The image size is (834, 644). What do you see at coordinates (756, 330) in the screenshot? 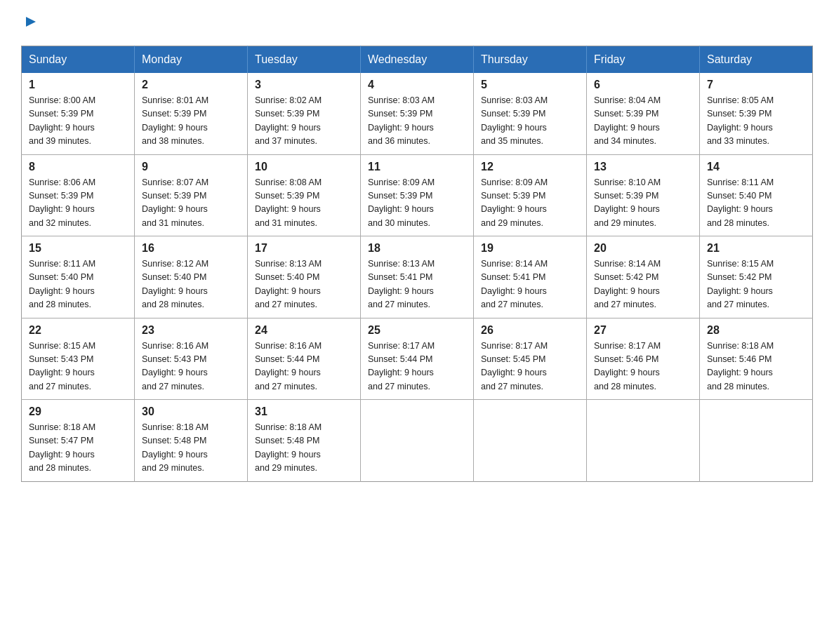
I see `day-number: 28` at bounding box center [756, 330].